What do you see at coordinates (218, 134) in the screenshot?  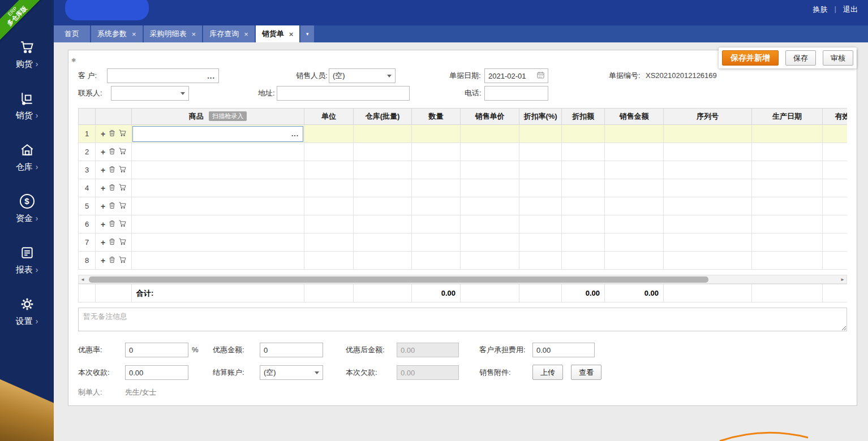 I see `product-cell: ...` at bounding box center [218, 134].